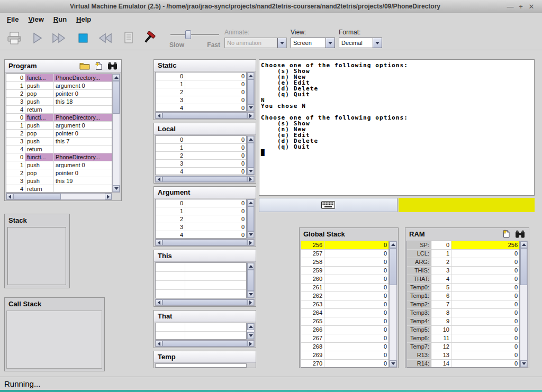 This screenshot has height=392, width=542. Describe the element at coordinates (313, 43) in the screenshot. I see `view-select: Screen` at that location.